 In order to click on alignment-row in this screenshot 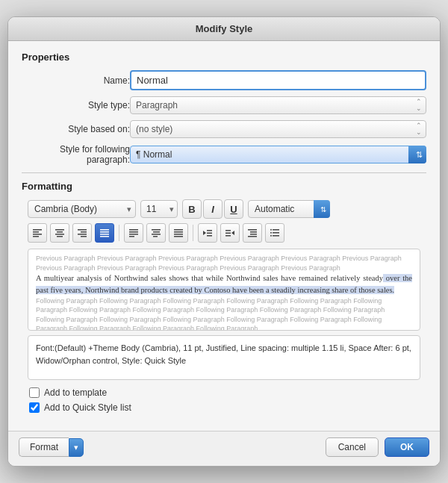, I will do `click(224, 233)`.